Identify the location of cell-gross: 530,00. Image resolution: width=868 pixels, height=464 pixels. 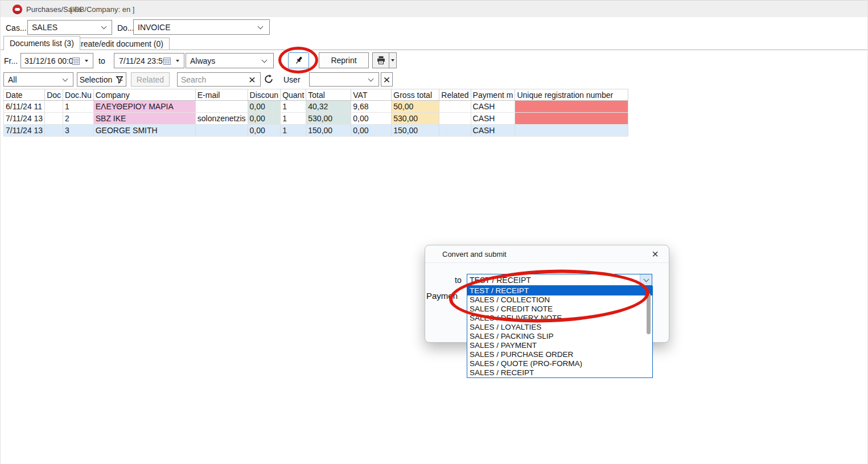
(416, 118).